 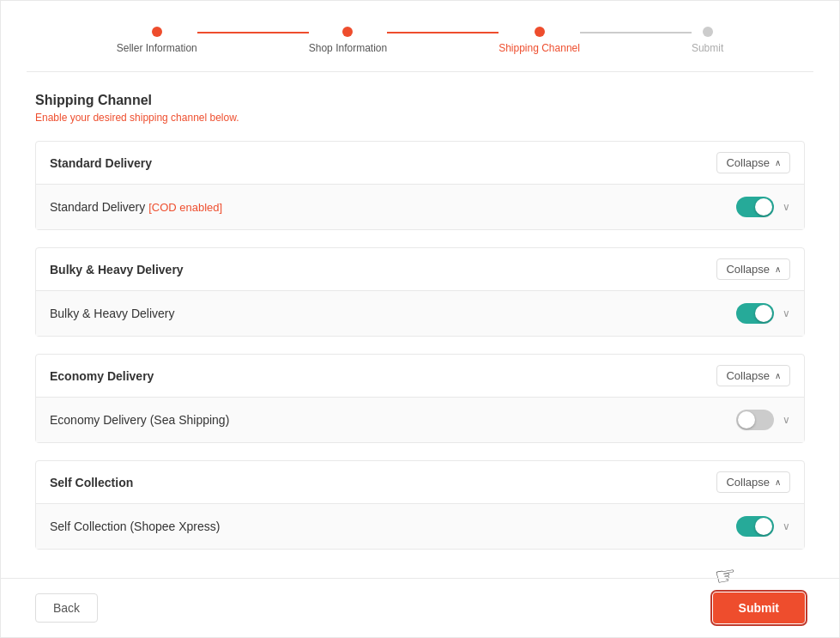 What do you see at coordinates (420, 313) in the screenshot?
I see `delivery-item-bulky: Bulky & Heavy Delivery ∨` at bounding box center [420, 313].